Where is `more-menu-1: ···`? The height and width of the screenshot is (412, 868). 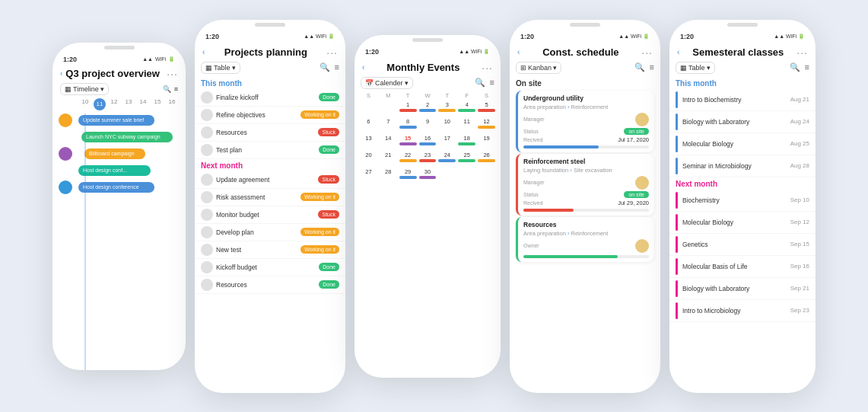 more-menu-1: ··· is located at coordinates (172, 74).